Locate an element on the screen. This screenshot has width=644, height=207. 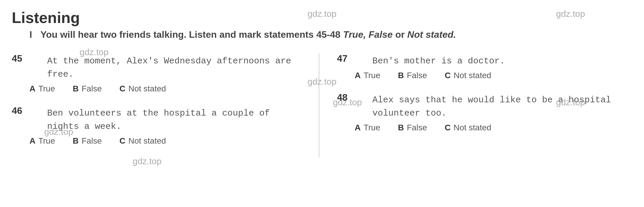
q47-option-c-text: Not stated is located at coordinates (473, 75).